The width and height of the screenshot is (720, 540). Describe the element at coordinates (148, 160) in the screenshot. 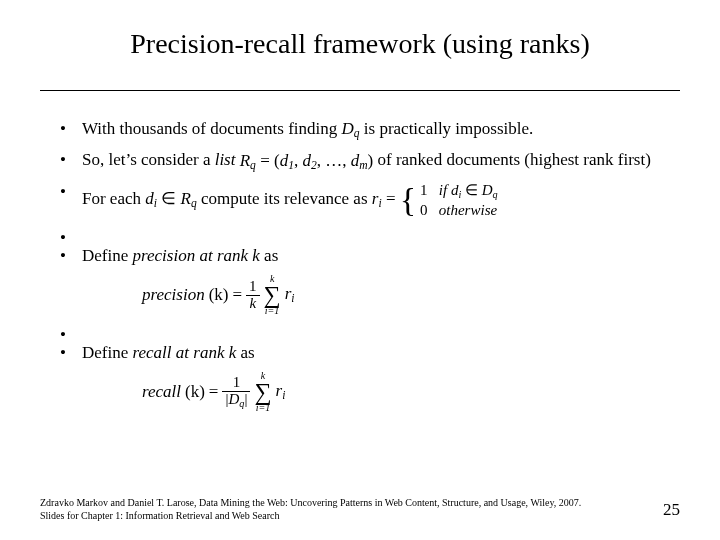

I see `text: So, let’s consider a` at that location.